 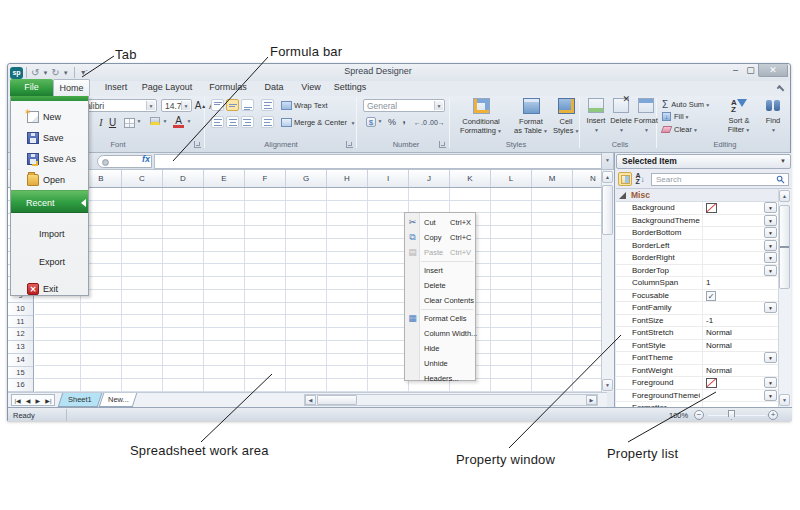 What do you see at coordinates (552, 178) in the screenshot?
I see `column-header-M: M` at bounding box center [552, 178].